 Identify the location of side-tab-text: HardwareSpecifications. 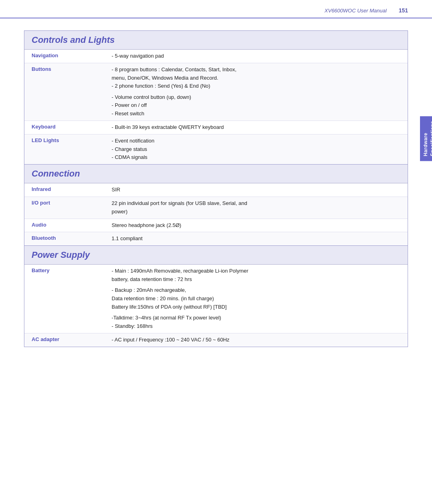
(427, 139).